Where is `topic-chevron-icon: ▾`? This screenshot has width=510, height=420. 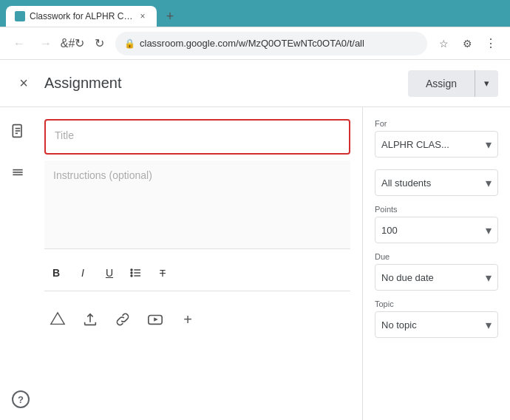 topic-chevron-icon: ▾ is located at coordinates (489, 325).